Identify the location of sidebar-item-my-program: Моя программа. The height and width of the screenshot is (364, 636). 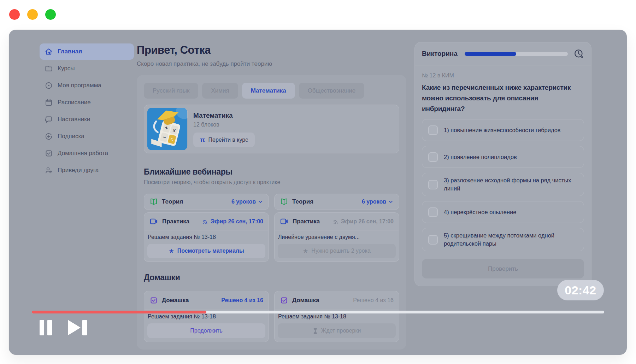
(87, 86).